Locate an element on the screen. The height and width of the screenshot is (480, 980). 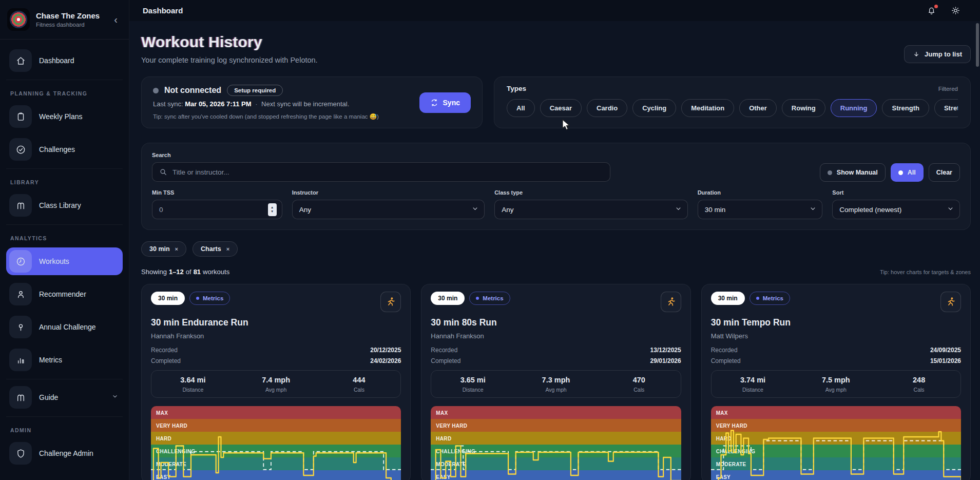
sidebar-group: Guide is located at coordinates (65, 395).